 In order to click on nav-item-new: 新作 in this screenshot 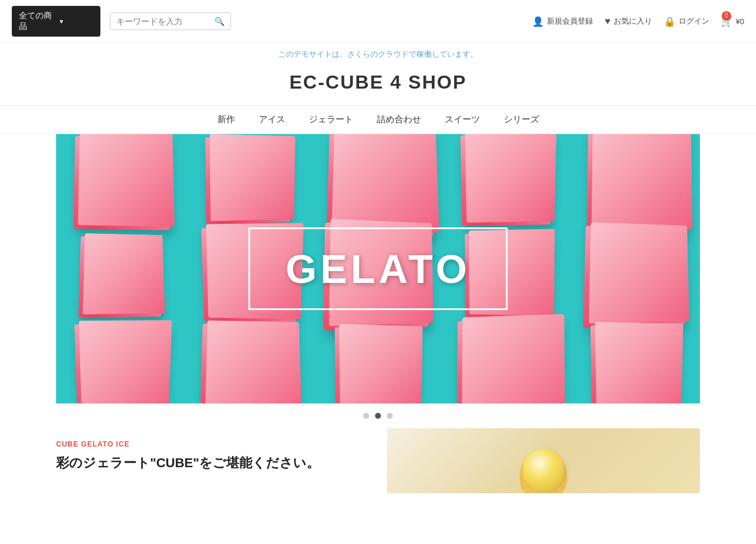, I will do `click(226, 119)`.